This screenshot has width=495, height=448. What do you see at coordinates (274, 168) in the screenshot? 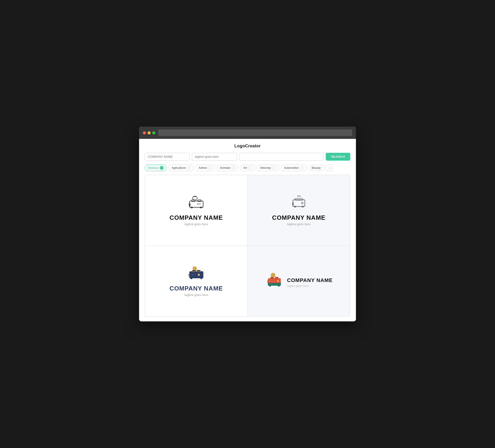
I see `check-icon-attorney: ✓` at bounding box center [274, 168].